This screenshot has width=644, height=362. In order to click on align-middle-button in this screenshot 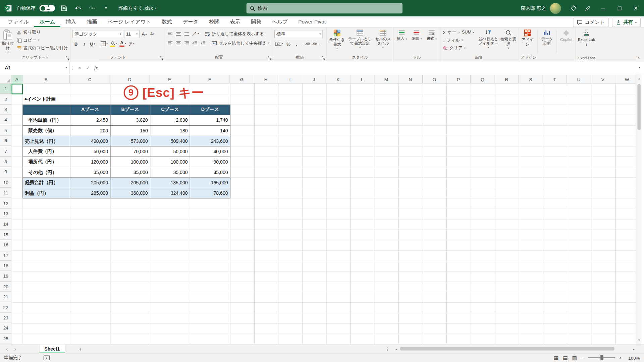, I will do `click(178, 34)`.